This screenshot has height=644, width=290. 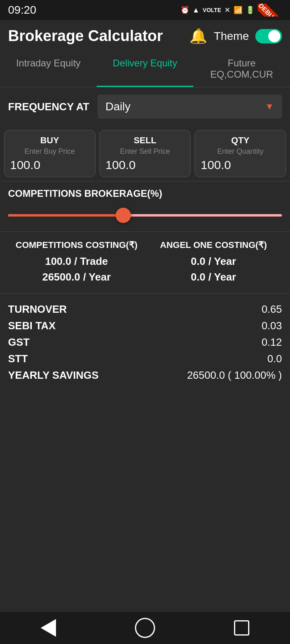 I want to click on frequency-value: Daily, so click(x=118, y=107).